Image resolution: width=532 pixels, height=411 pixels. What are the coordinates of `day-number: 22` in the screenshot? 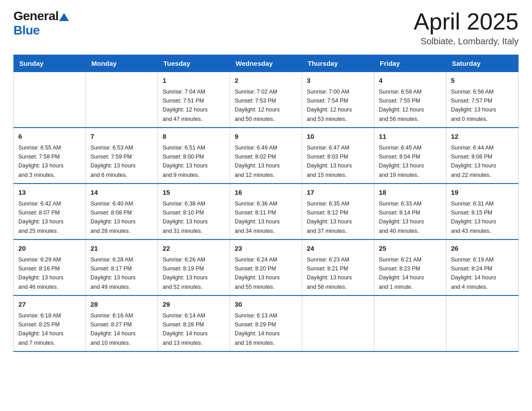 It's located at (194, 249).